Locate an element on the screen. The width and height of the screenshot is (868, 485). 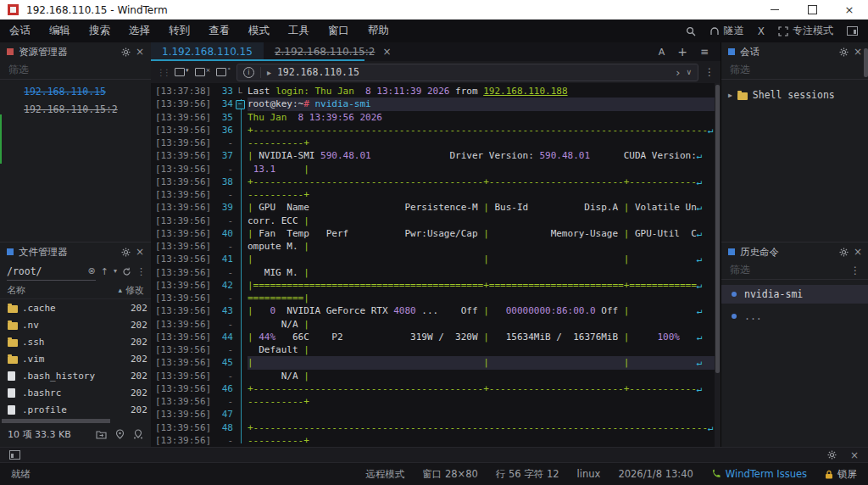
files-horizontal-scrollbar is located at coordinates (75, 421).